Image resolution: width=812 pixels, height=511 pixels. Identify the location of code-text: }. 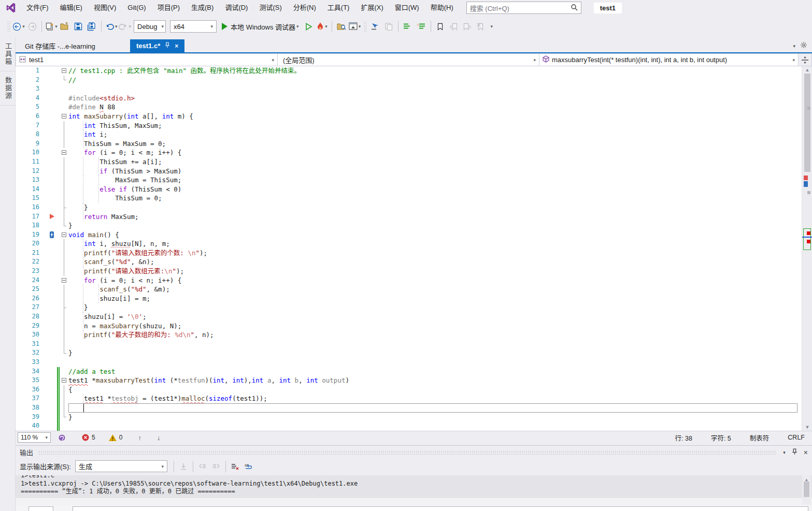
(435, 308).